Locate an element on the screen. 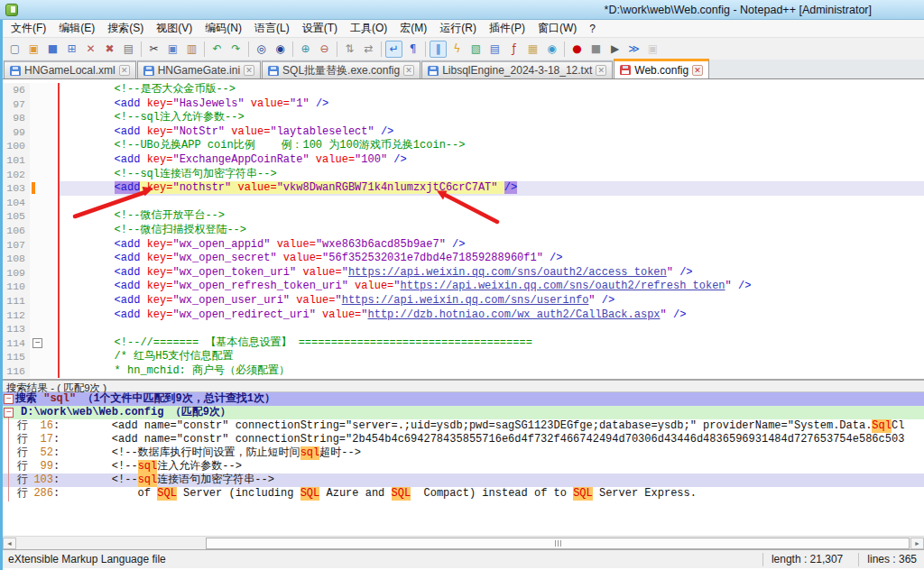 The image size is (924, 570). editor-line: 102 <!--sql连接语句加密字符串--> is located at coordinates (464, 175).